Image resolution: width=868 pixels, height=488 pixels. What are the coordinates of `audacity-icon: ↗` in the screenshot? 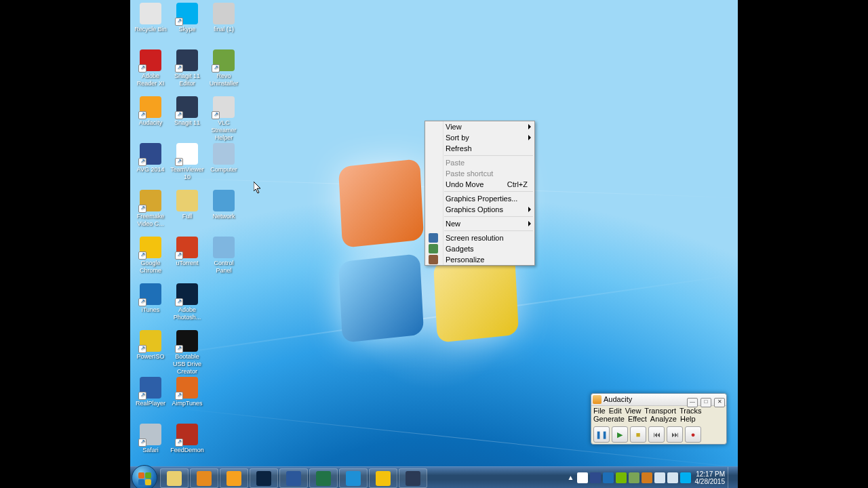 It's located at (151, 107).